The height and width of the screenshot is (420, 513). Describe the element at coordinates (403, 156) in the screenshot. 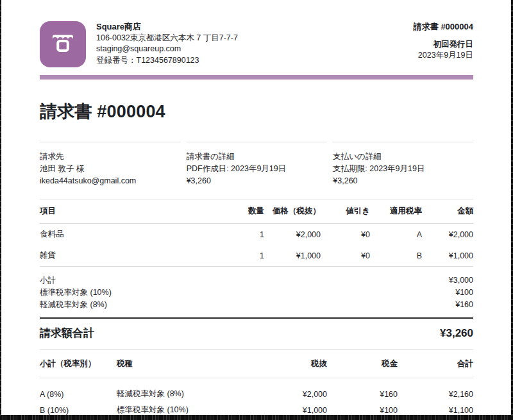

I see `payment-details-heading: 支払いの詳細` at that location.